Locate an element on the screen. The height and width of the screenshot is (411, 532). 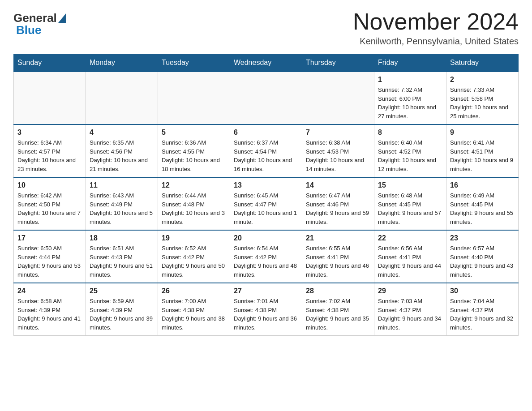
day-info: Sunrise: 6:40 AM Sunset: 4:52 PM Dayligh… is located at coordinates (410, 156).